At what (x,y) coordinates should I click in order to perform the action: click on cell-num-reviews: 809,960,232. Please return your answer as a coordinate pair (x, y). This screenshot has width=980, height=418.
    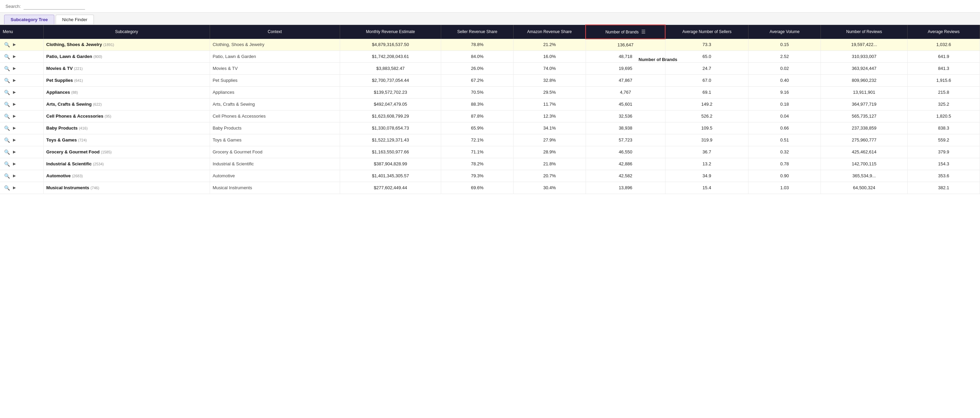
    Looking at the image, I should click on (864, 81).